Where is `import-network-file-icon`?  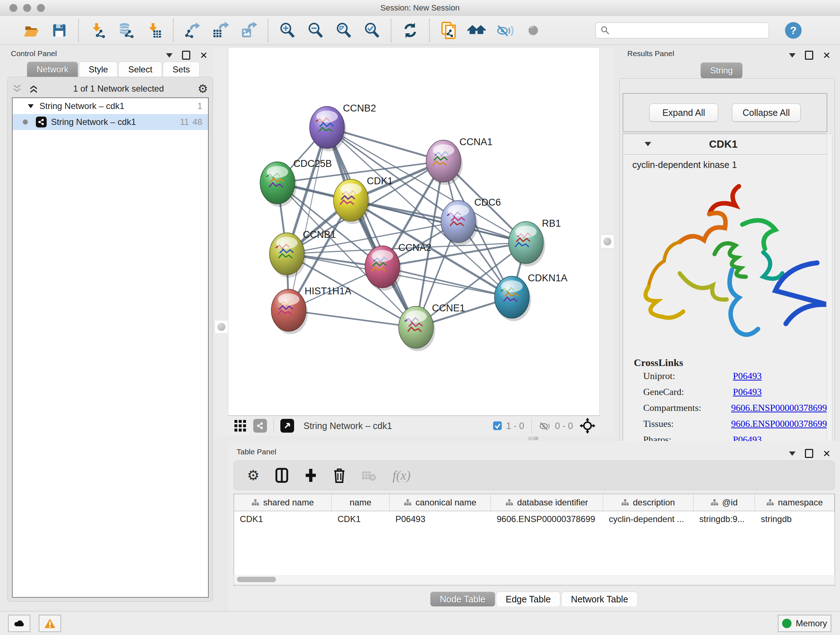
import-network-file-icon is located at coordinates (98, 30).